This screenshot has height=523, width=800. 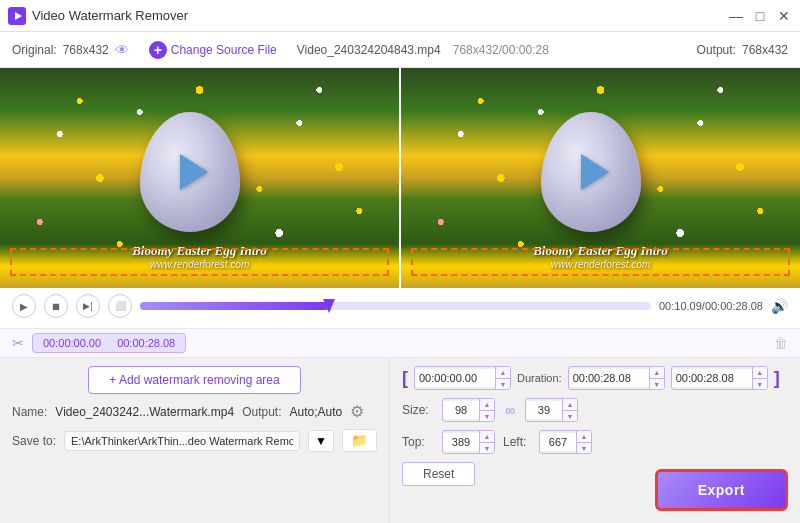 What do you see at coordinates (680, 306) in the screenshot?
I see `current-time: 00:10.09` at bounding box center [680, 306].